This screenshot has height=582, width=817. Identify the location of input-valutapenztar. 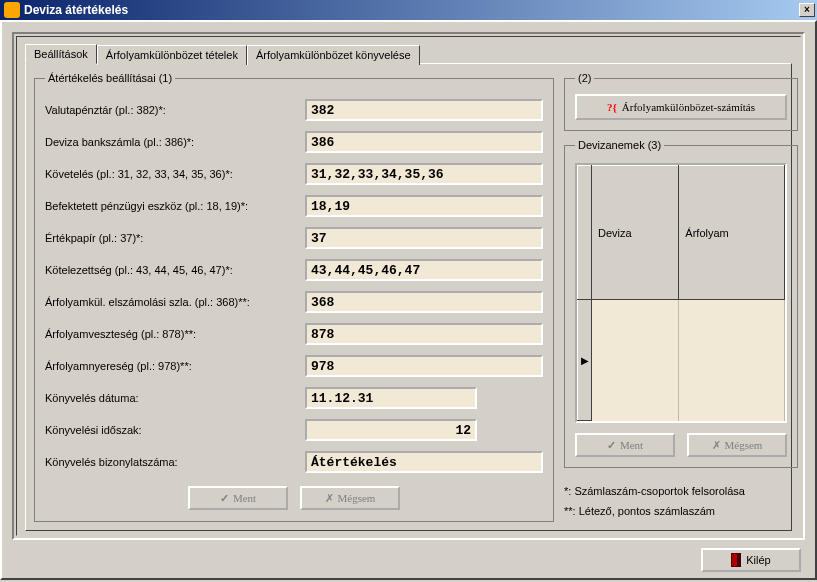
(424, 110).